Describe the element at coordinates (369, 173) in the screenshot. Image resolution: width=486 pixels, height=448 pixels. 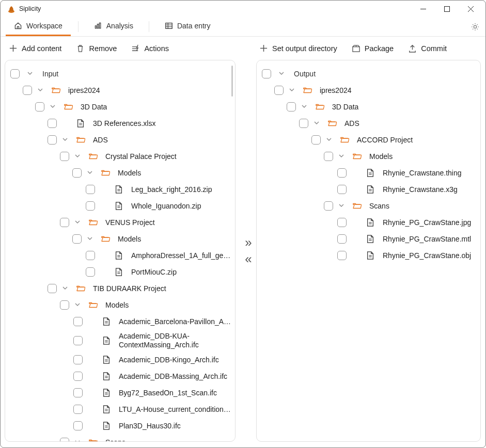
I see `tree-file: Rhynie_Crawstane.thing` at that location.